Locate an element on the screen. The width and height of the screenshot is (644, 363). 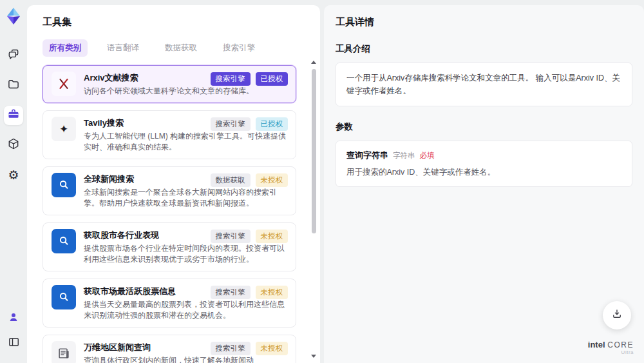
tab-data-fetch: 数据获取 is located at coordinates (181, 48).